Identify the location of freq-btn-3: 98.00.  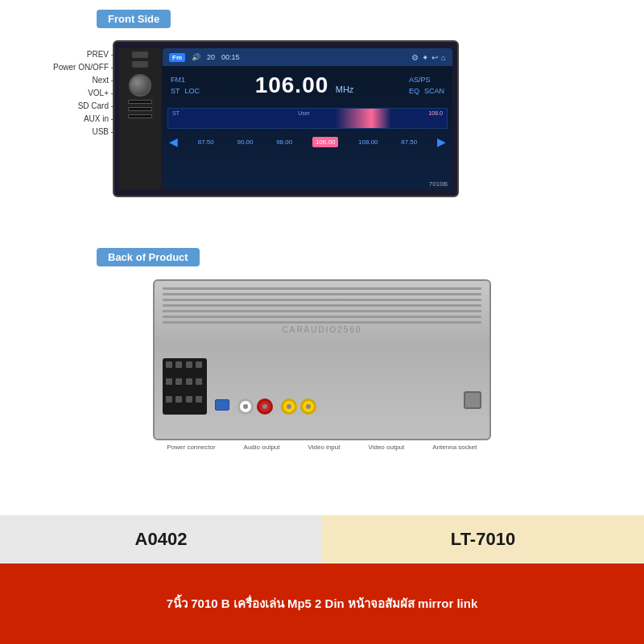
(284, 142).